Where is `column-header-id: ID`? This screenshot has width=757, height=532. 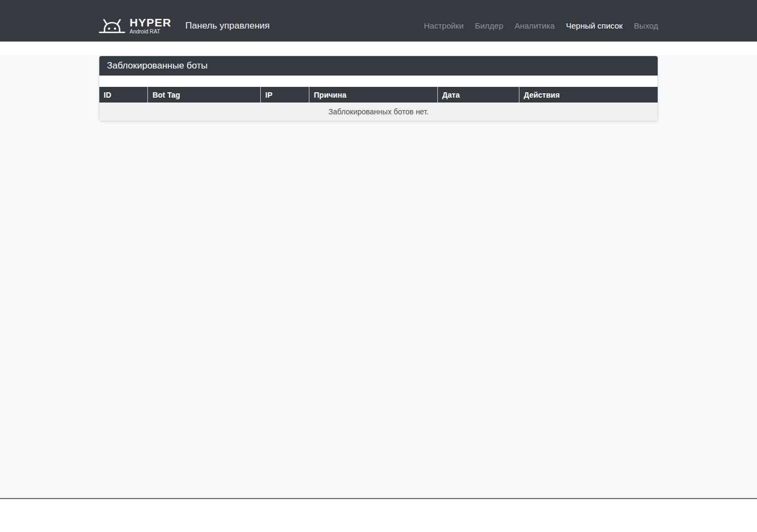
column-header-id: ID is located at coordinates (124, 95).